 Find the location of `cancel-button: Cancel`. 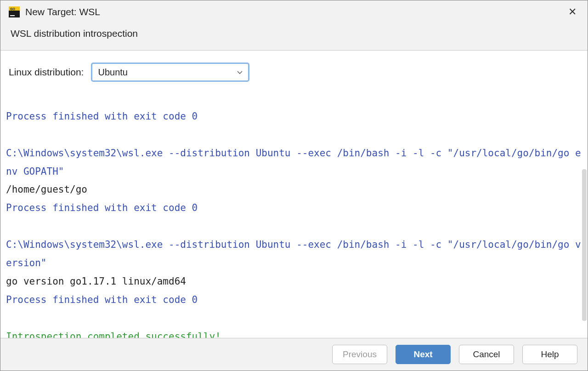

cancel-button: Cancel is located at coordinates (486, 354).